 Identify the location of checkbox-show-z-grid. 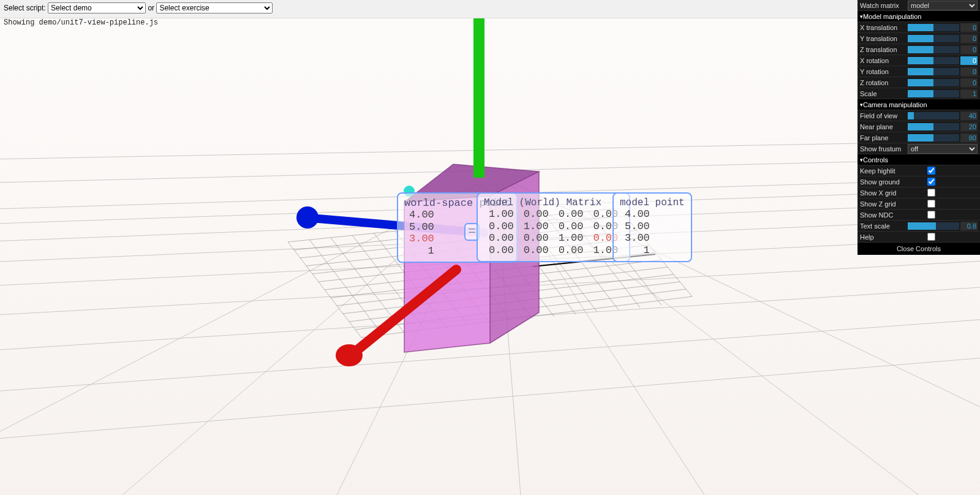
(931, 203).